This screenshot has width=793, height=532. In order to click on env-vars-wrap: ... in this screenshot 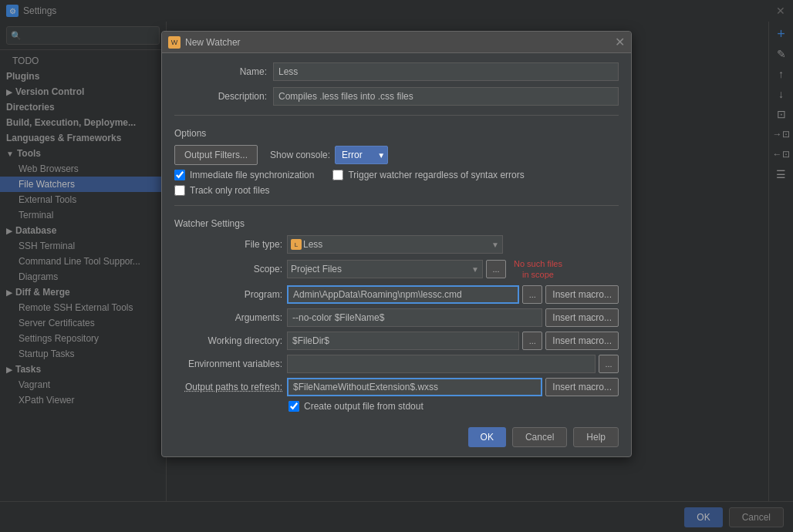, I will do `click(453, 364)`.